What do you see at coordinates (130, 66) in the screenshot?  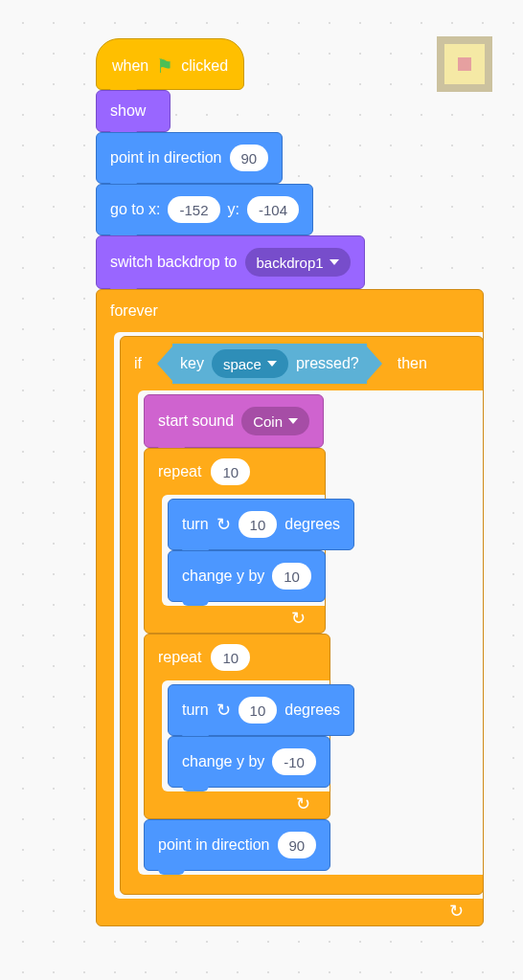 I see `hat-label-pre: when` at bounding box center [130, 66].